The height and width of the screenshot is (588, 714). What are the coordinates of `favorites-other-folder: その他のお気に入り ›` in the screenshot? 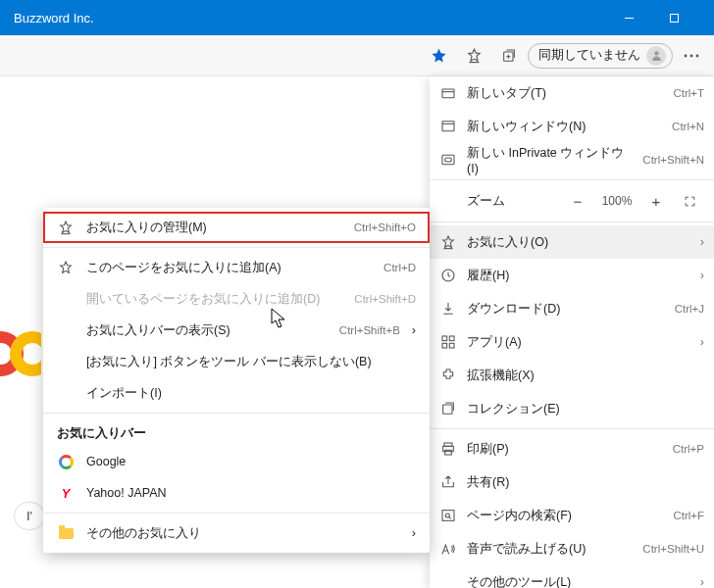 It's located at (236, 533).